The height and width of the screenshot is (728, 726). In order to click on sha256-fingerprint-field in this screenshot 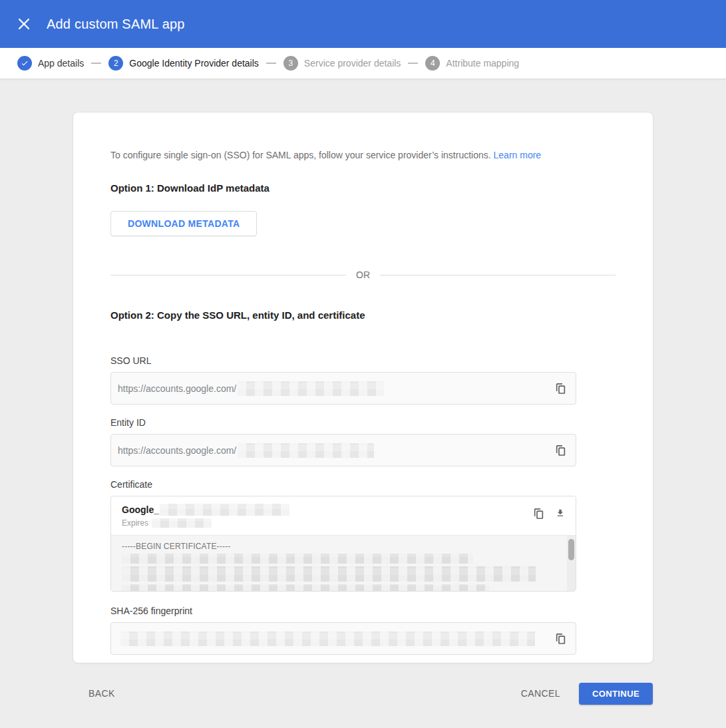, I will do `click(343, 639)`.